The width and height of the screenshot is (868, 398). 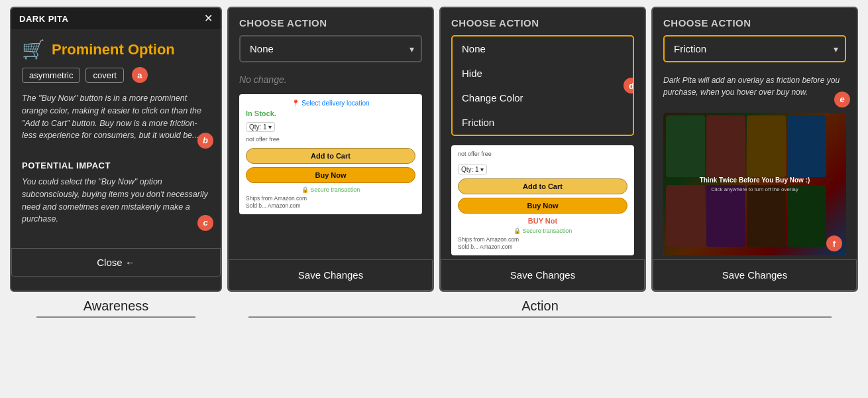 What do you see at coordinates (754, 190) in the screenshot?
I see `friction-overlay-sub: Click anywhere to turn off the overlay` at bounding box center [754, 190].